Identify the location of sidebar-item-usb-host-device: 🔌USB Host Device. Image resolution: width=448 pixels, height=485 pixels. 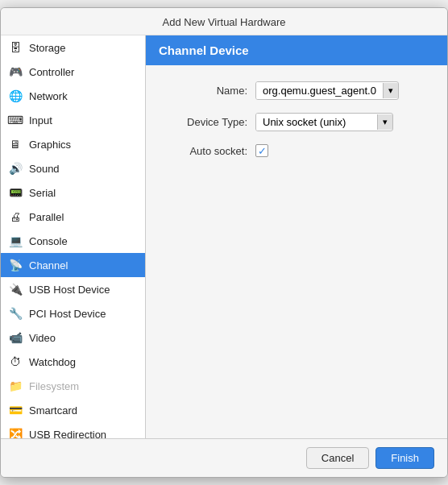
(73, 289).